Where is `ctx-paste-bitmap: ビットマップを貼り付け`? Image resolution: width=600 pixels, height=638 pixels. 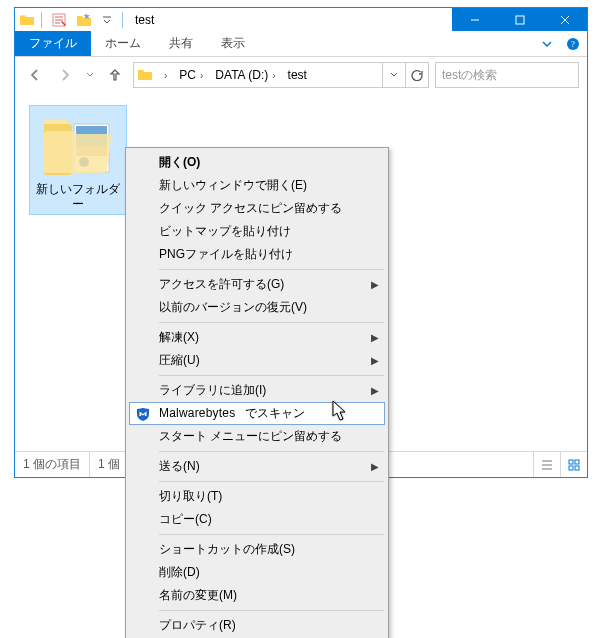 ctx-paste-bitmap: ビットマップを貼り付け is located at coordinates (257, 232).